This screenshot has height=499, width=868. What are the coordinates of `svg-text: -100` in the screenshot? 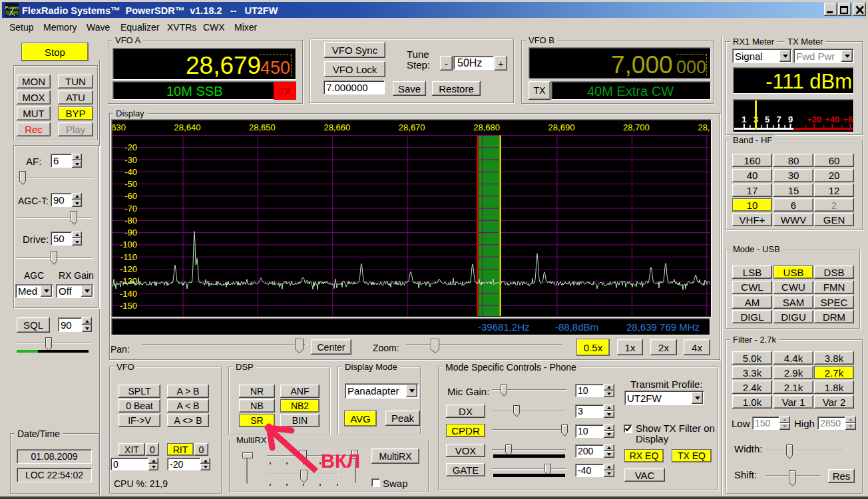 It's located at (128, 245).